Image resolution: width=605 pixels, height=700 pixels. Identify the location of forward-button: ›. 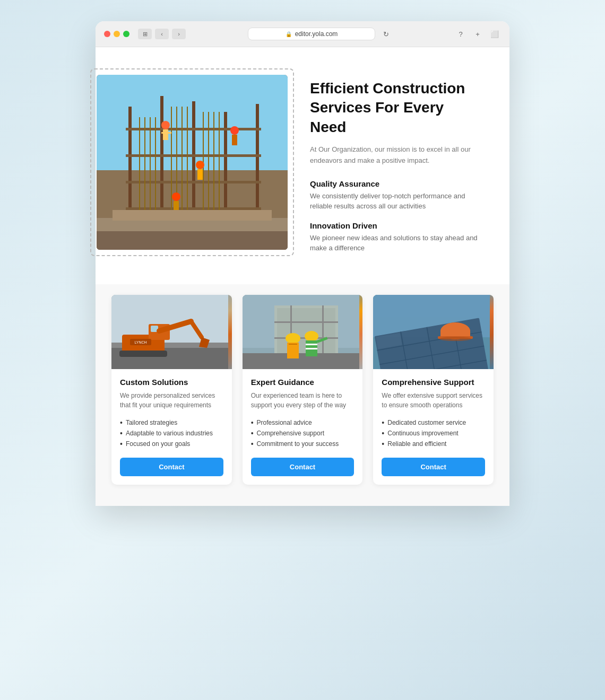
(179, 34).